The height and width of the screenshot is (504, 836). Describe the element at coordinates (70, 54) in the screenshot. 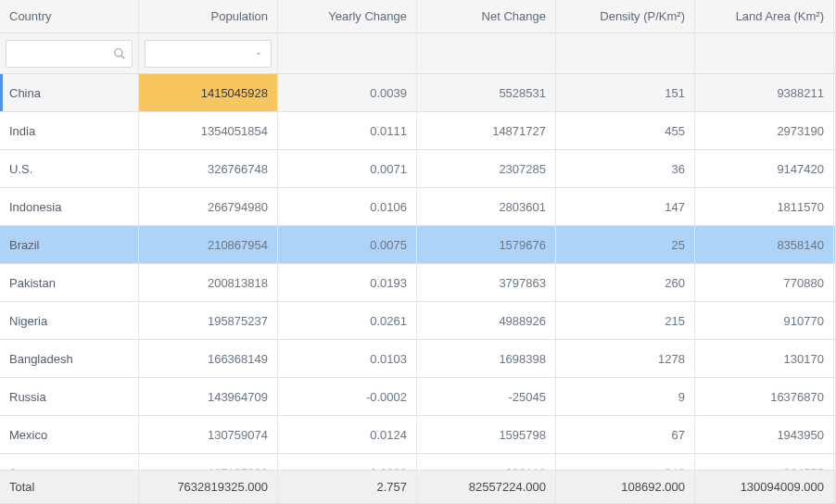

I see `filter-country` at that location.